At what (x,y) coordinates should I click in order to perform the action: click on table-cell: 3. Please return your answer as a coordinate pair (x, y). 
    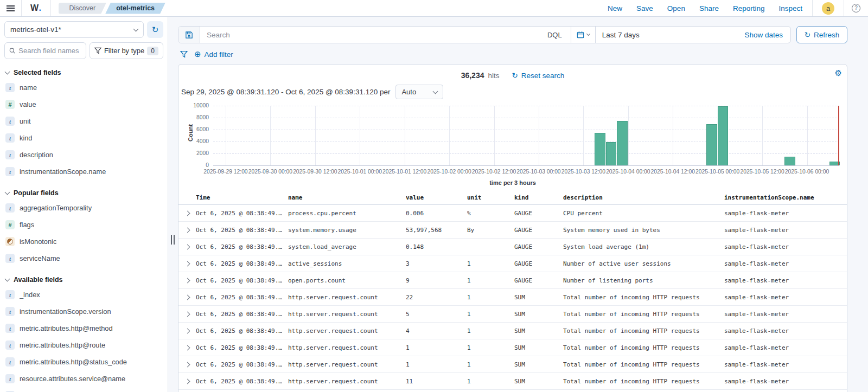
    Looking at the image, I should click on (436, 264).